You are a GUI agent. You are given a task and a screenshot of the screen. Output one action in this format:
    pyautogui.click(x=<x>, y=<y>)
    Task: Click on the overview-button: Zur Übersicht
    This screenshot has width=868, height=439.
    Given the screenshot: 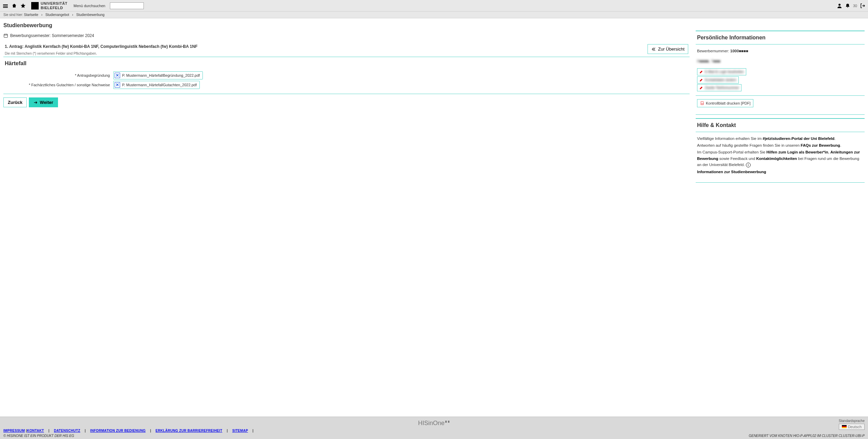 What is the action you would take?
    pyautogui.click(x=668, y=49)
    